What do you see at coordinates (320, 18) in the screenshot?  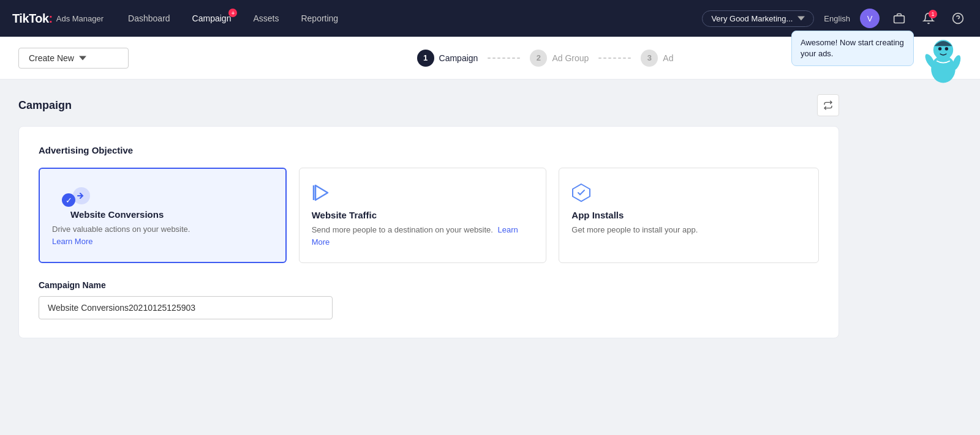 I see `nav-reporting: Reporting` at bounding box center [320, 18].